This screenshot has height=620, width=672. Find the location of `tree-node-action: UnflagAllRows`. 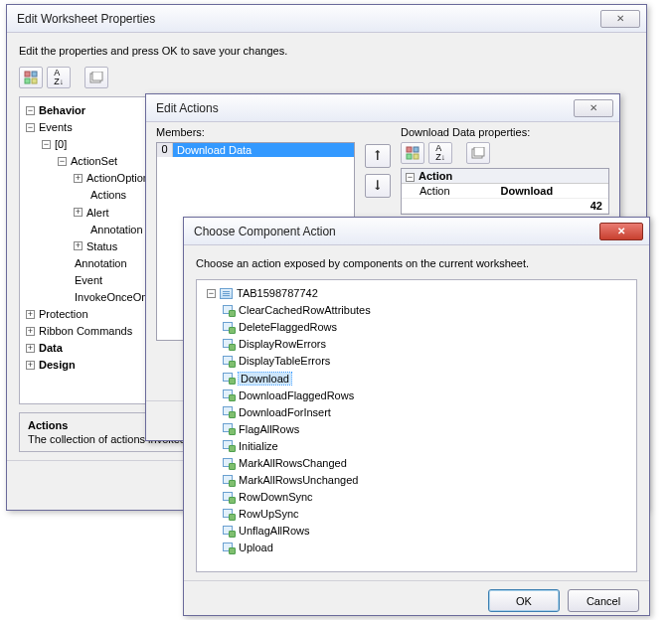

tree-node-action: UnflagAllRows is located at coordinates (427, 531).